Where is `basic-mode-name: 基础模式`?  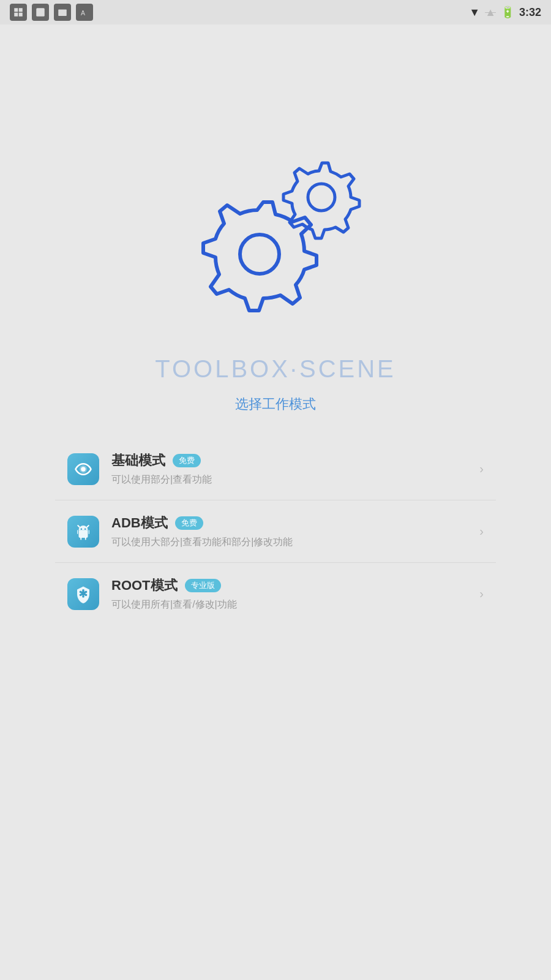
basic-mode-name: 基础模式 is located at coordinates (138, 461).